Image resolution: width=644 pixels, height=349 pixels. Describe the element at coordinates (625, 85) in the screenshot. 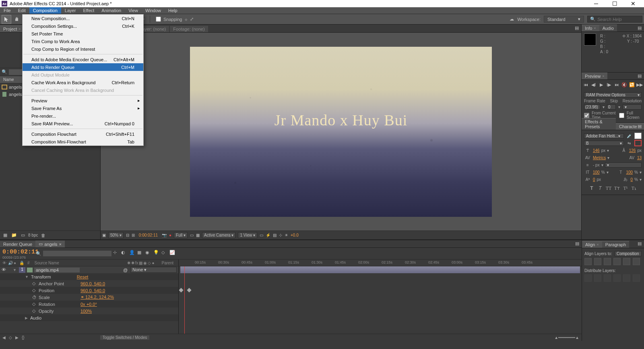

I see `mute-button: 🔇` at that location.